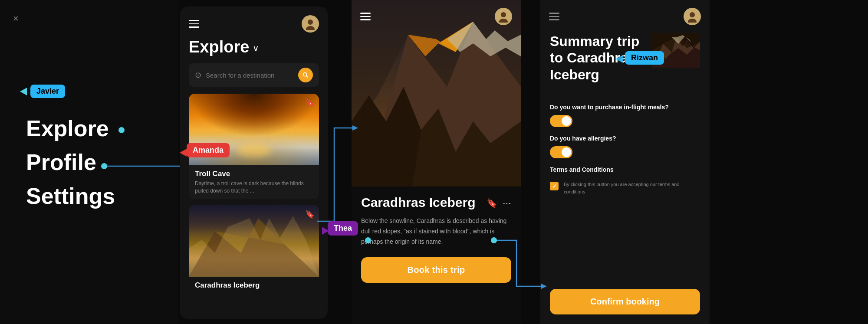 This screenshot has height=324, width=868. What do you see at coordinates (310, 214) in the screenshot?
I see `bookmark-icon-2: 🔖` at bounding box center [310, 214].